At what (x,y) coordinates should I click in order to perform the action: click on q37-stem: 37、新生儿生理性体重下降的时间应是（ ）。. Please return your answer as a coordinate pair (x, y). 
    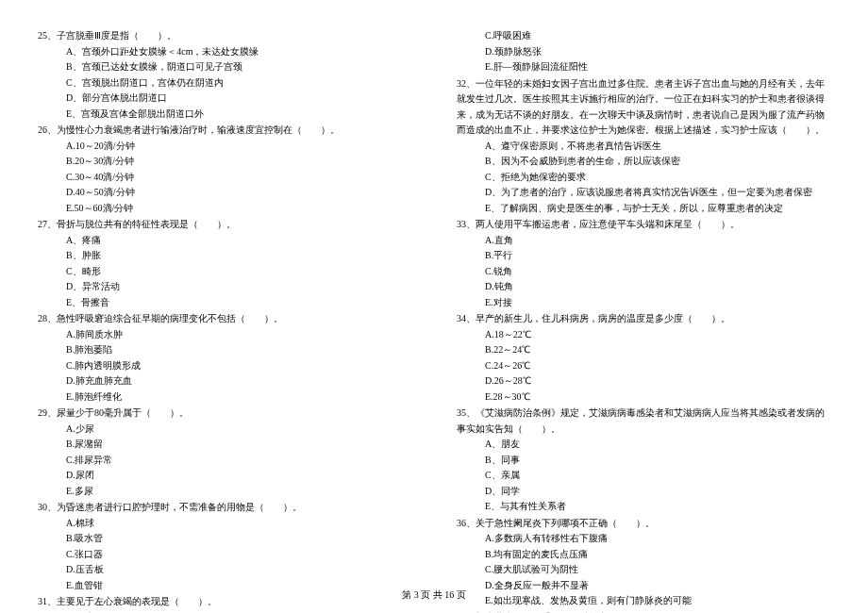
    Looking at the image, I should click on (643, 612).